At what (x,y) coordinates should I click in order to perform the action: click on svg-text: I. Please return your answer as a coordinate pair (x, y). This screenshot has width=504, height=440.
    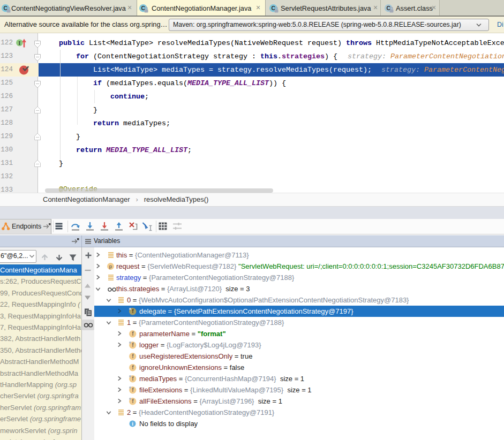
    Looking at the image, I should click on (19, 43).